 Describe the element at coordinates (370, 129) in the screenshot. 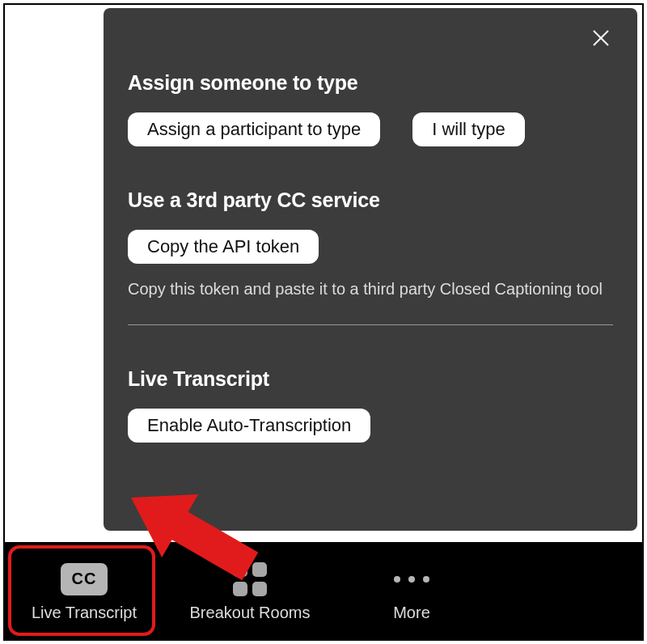

I see `assign-typist-row: Assign a participant to type I will type` at that location.